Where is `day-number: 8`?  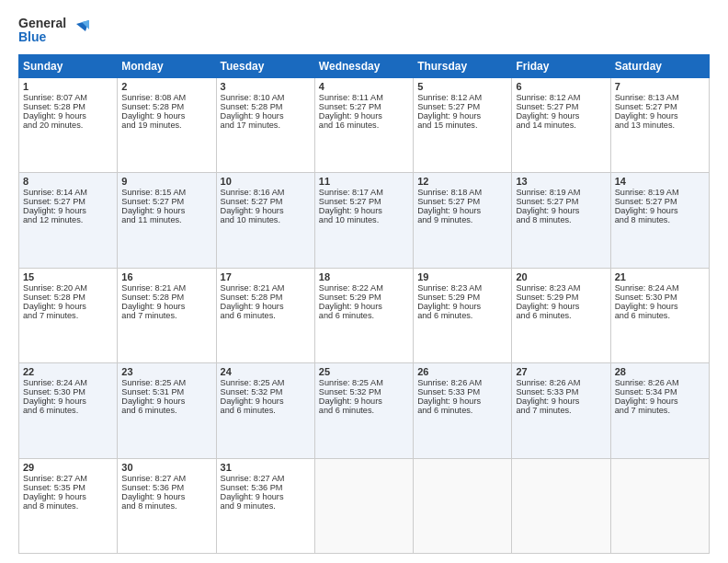 day-number: 8 is located at coordinates (68, 181).